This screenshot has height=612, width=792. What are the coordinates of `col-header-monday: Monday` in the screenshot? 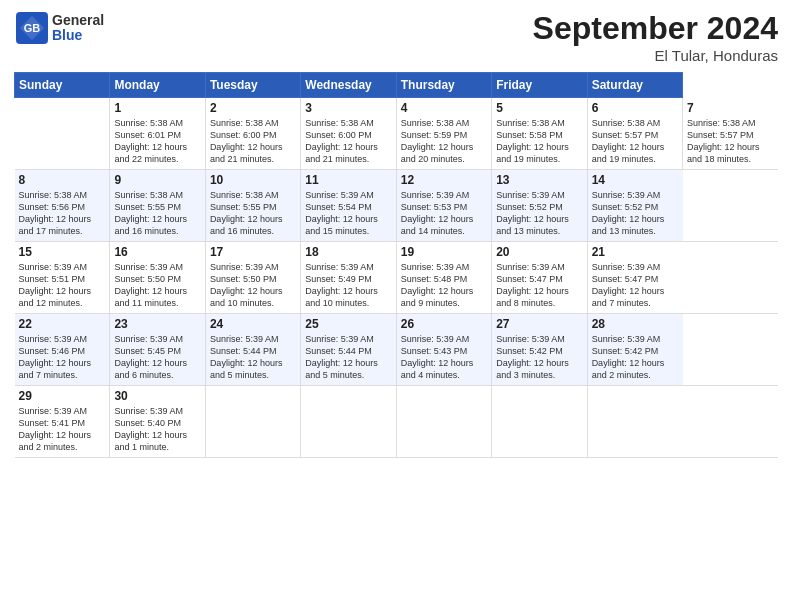 It's located at (158, 86).